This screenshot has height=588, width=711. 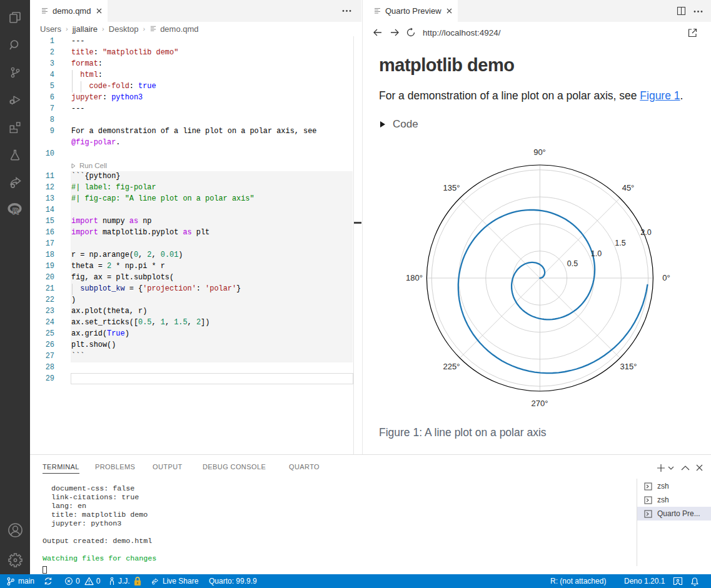 I want to click on svg-text: 315°, so click(x=629, y=366).